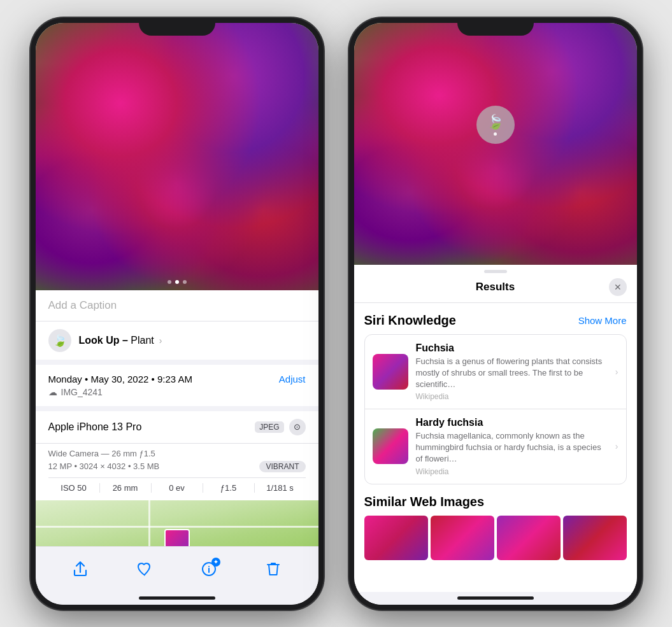 The width and height of the screenshot is (672, 627). What do you see at coordinates (83, 306) in the screenshot?
I see `caption-placeholder: Add a Caption` at bounding box center [83, 306].